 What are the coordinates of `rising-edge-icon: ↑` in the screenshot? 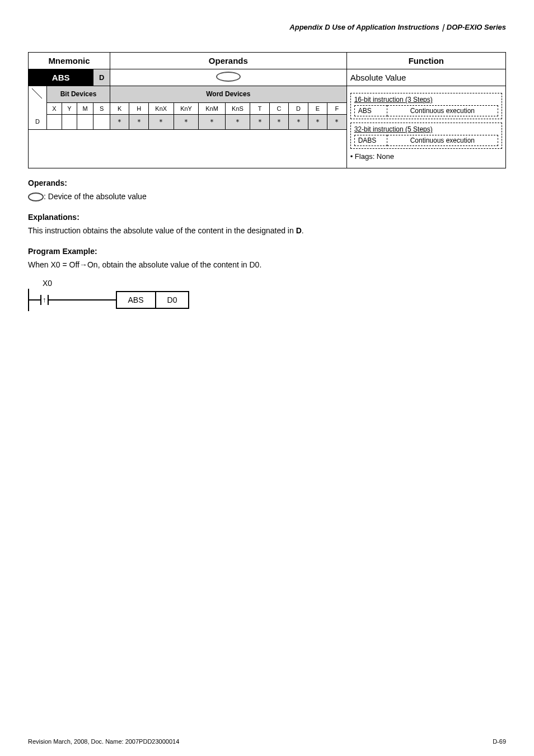 It's located at (45, 300).